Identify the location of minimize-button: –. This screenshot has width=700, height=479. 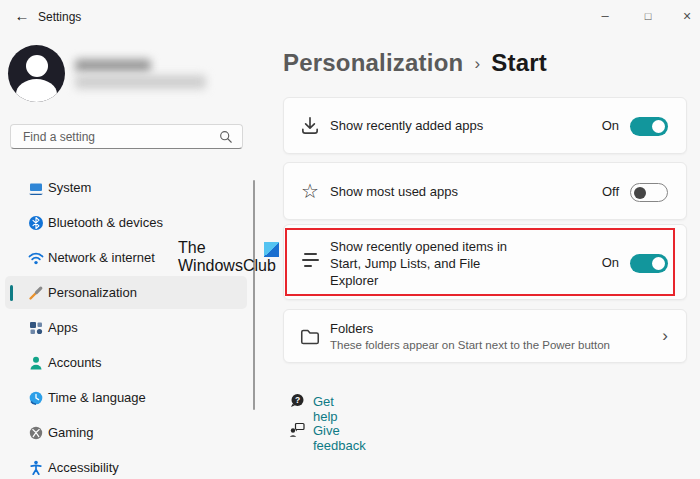
(605, 16).